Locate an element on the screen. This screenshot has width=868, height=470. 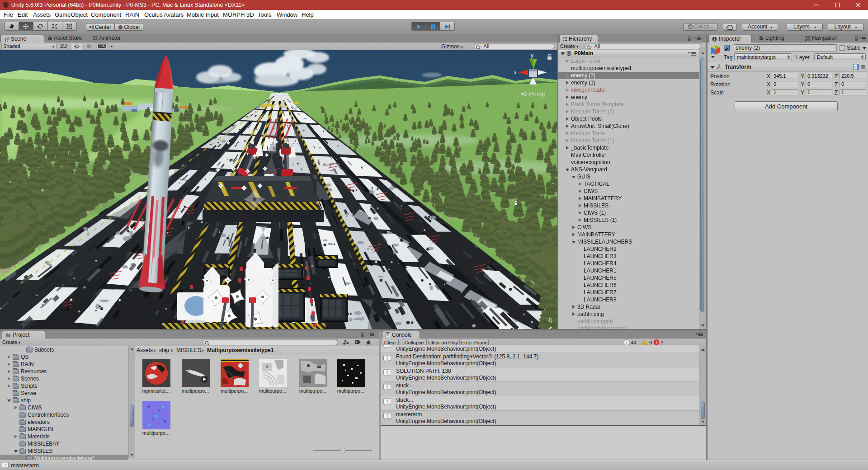
svg-text: y is located at coordinates (532, 56).